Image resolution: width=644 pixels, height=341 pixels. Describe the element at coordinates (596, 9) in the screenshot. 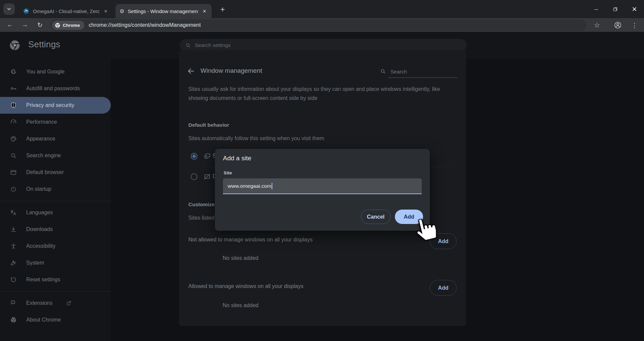

I see `minimize-icon: ─` at that location.